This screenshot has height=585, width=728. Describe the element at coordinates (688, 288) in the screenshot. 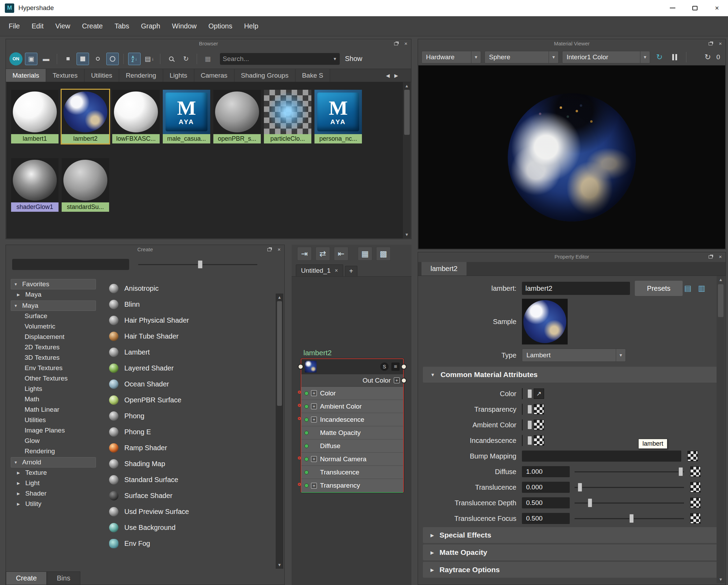

I see `save-preset-icon: ▤` at that location.